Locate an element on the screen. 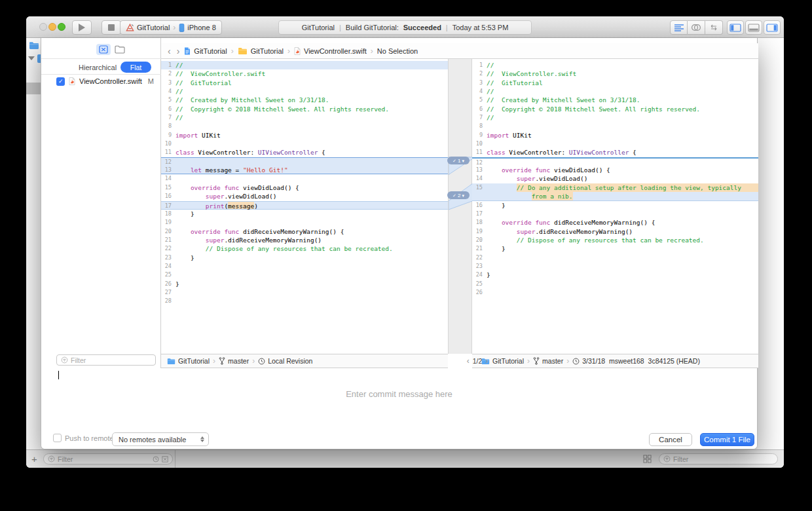  cancel-button: Cancel is located at coordinates (671, 440).